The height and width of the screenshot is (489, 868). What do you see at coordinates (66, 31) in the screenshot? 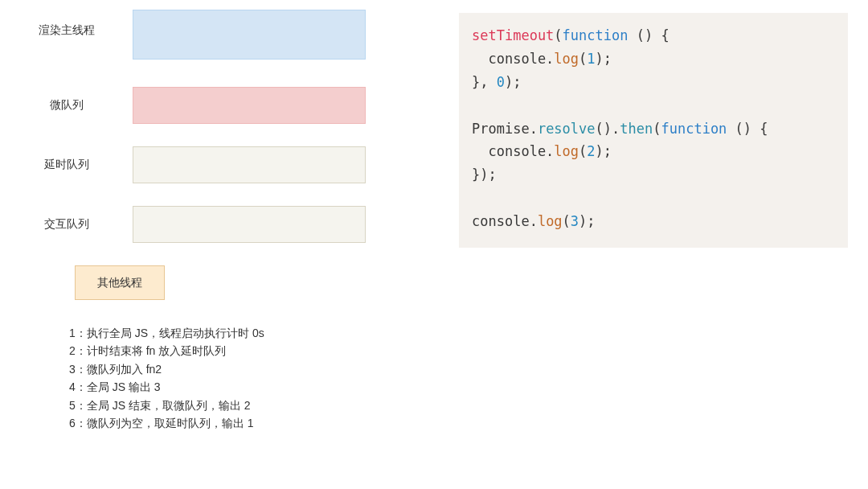
I see `queue-label-main: 渲染主线程` at bounding box center [66, 31].